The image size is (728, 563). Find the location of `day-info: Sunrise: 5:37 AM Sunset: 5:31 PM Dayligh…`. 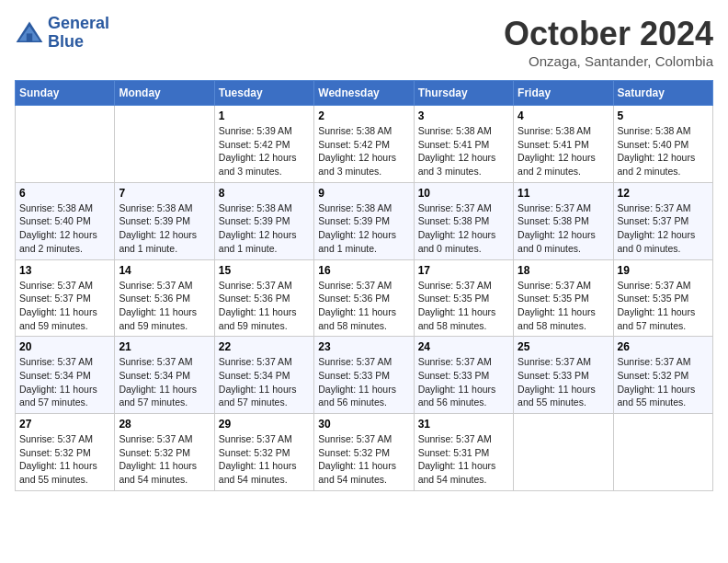

day-info: Sunrise: 5:37 AM Sunset: 5:31 PM Dayligh… is located at coordinates (463, 460).